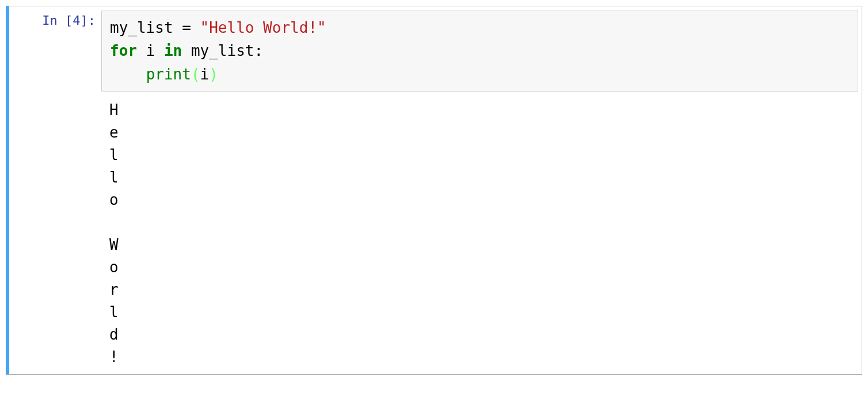 The image size is (868, 411). What do you see at coordinates (123, 51) in the screenshot?
I see `code-token: for` at bounding box center [123, 51].